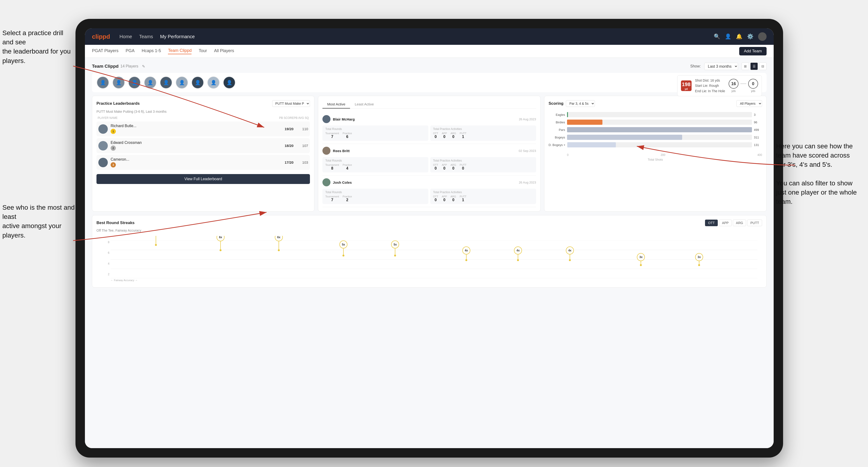  What do you see at coordinates (429, 160) in the screenshot?
I see `list-item: Rees Britt 02 Sep 2023 Total Rounds Tour…` at bounding box center [429, 160].